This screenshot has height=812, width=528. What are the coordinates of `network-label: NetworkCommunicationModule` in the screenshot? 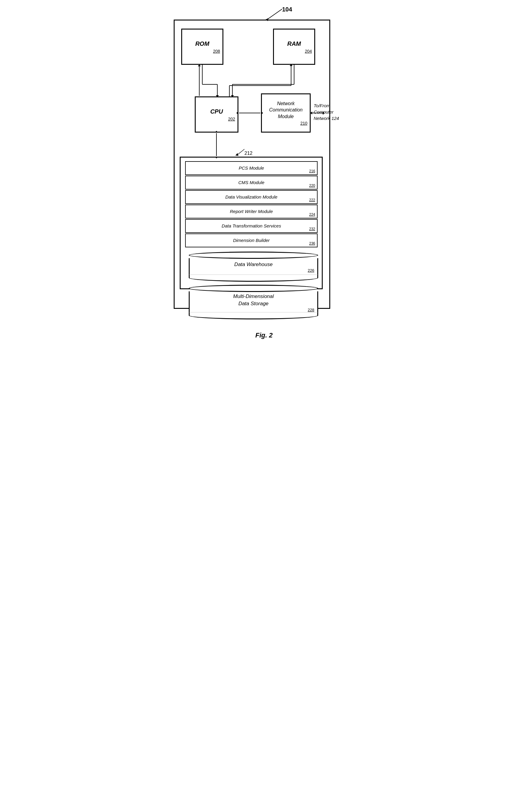 It's located at (286, 110).